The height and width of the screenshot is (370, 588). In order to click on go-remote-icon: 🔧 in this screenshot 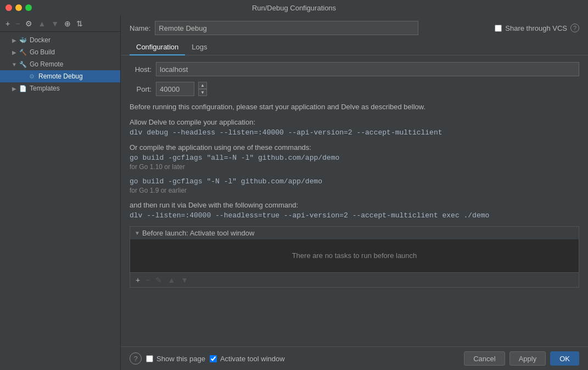, I will do `click(23, 64)`.